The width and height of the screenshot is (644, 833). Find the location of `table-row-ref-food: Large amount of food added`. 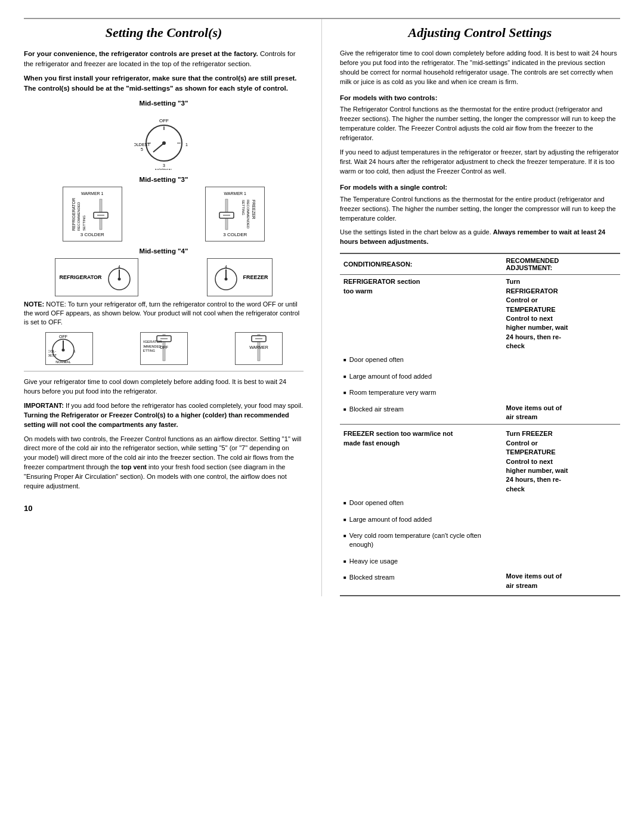

table-row-ref-food: Large amount of food added is located at coordinates (480, 377).